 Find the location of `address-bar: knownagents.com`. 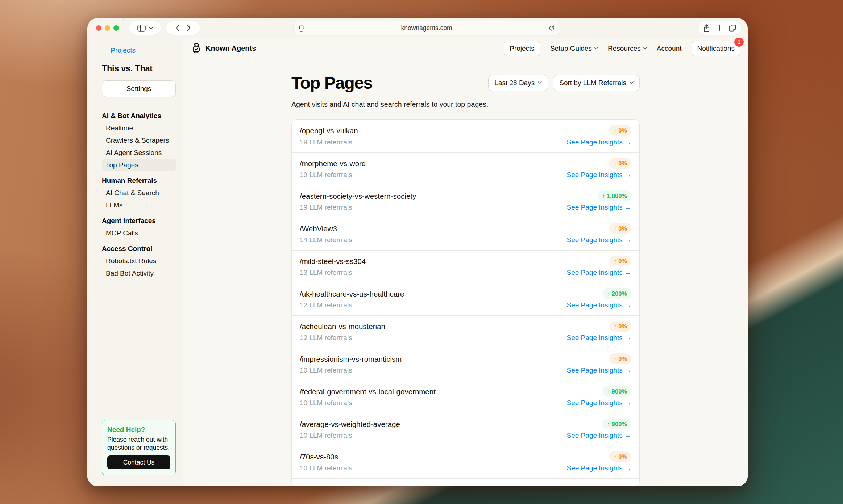

address-bar: knownagents.com is located at coordinates (427, 28).